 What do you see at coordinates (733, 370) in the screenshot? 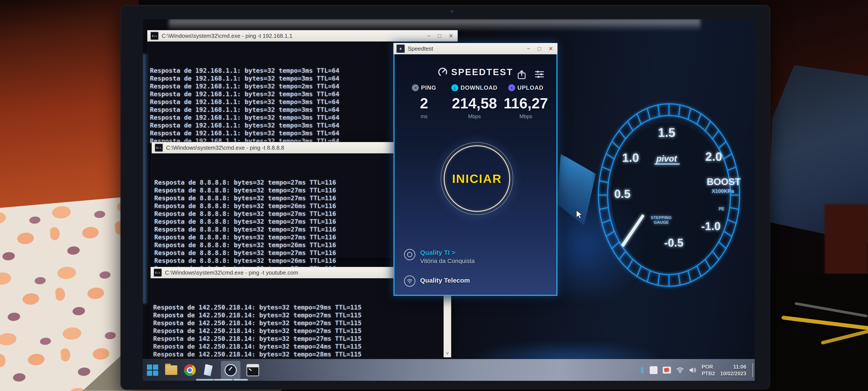
I see `clock: 11:06 10/02/2023` at bounding box center [733, 370].